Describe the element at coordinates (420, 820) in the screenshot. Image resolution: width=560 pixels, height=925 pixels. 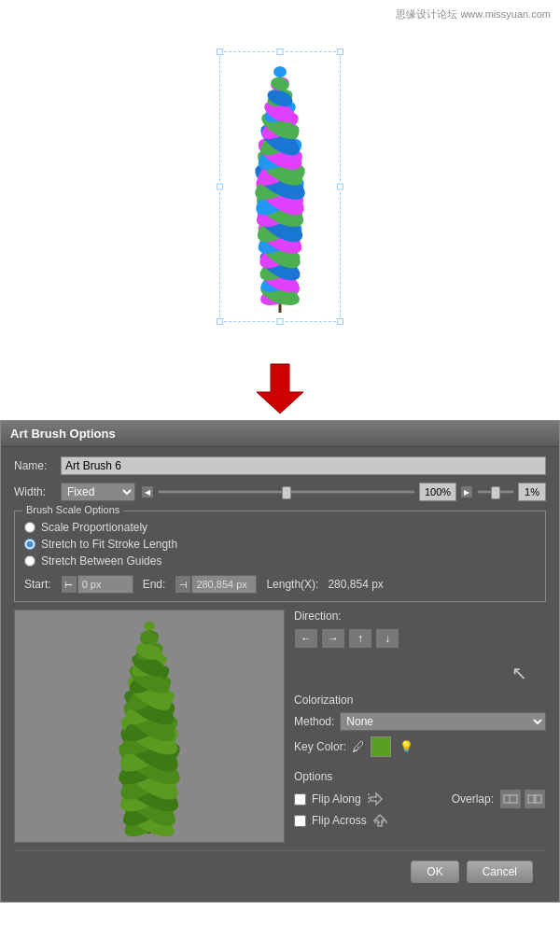
I see `flip-across-row: Flip Across` at that location.